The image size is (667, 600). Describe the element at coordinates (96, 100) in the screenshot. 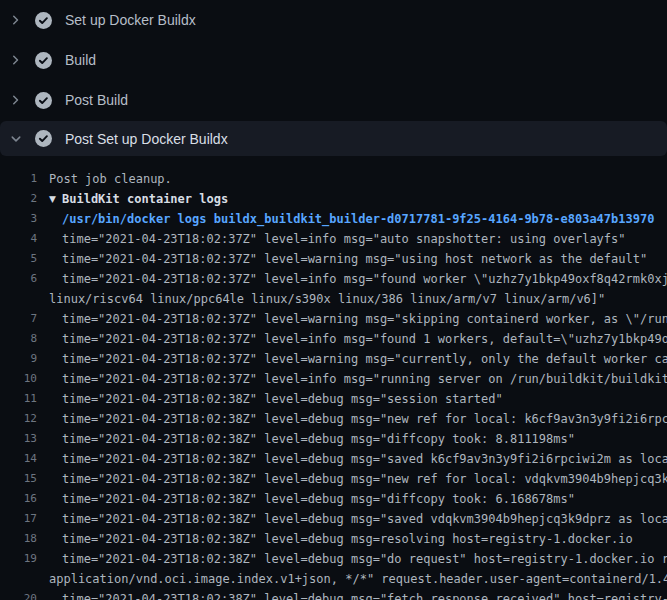

I see `step-title: Post Build` at that location.